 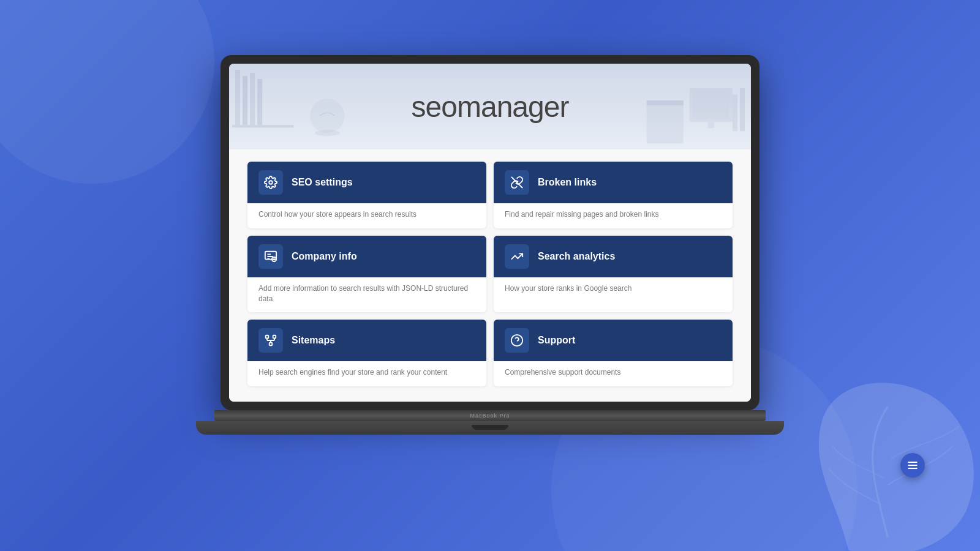 What do you see at coordinates (314, 340) in the screenshot?
I see `sitemaps-title: Sitemaps` at bounding box center [314, 340].